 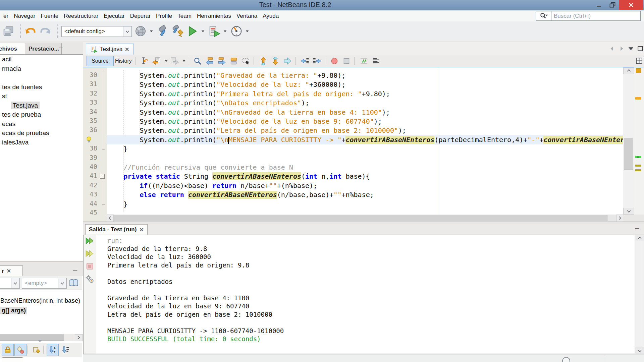 I want to click on tab-prestaciones: Prestacio..., so click(x=43, y=49).